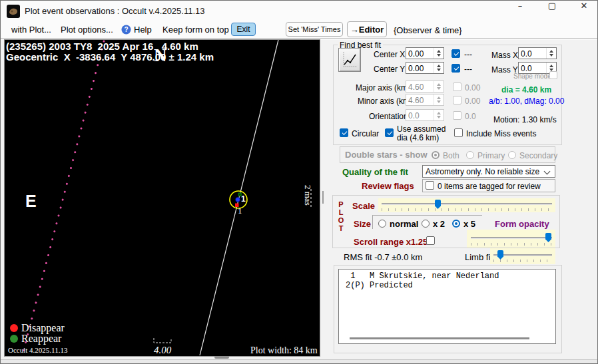 The height and width of the screenshot is (364, 598). Describe the element at coordinates (350, 60) in the screenshot. I see `find-fit-button` at that location.